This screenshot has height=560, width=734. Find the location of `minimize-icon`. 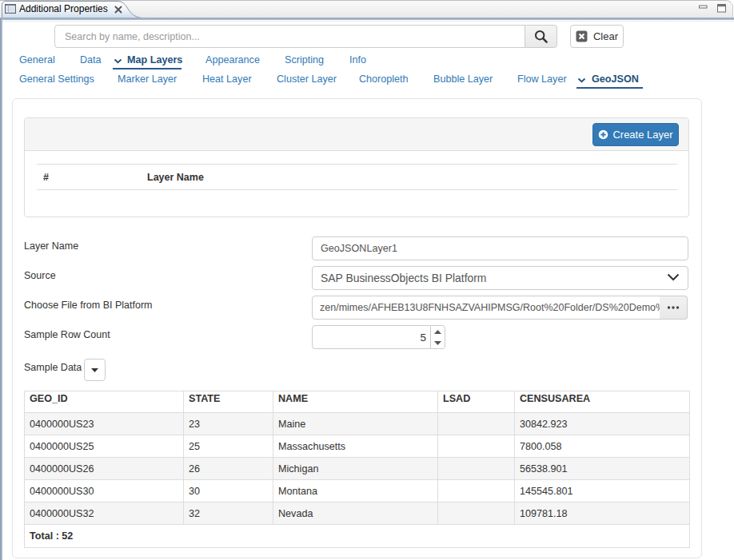

minimize-icon is located at coordinates (704, 9).